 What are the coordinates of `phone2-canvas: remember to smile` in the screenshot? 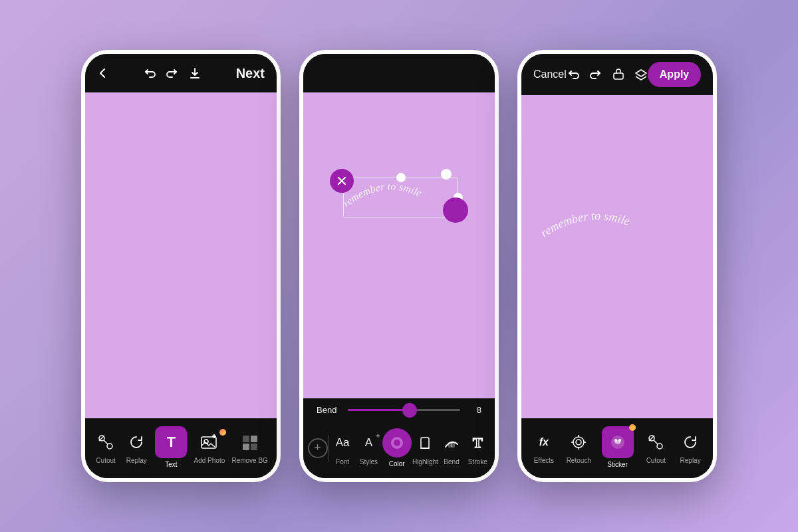 It's located at (399, 245).